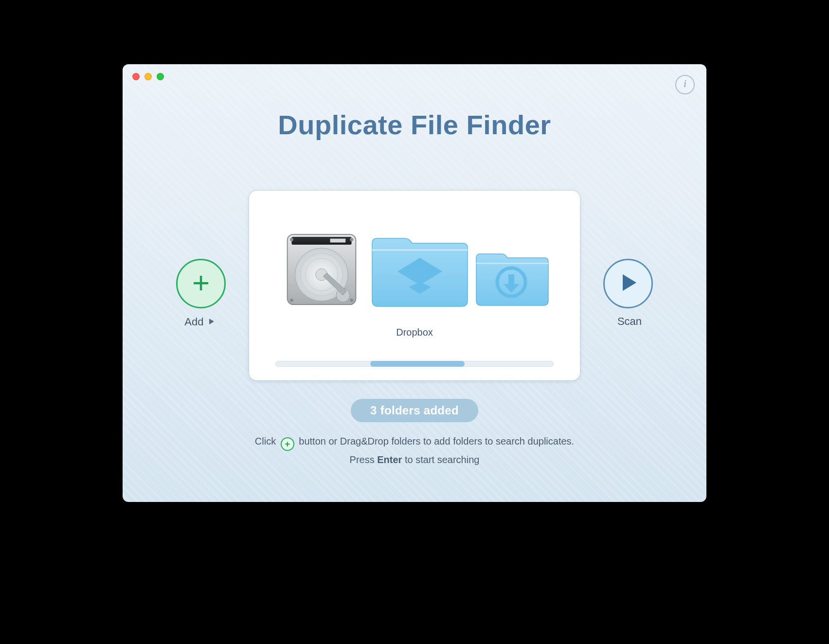 Image resolution: width=829 pixels, height=644 pixels. Describe the element at coordinates (685, 84) in the screenshot. I see `info-icon: i` at that location.